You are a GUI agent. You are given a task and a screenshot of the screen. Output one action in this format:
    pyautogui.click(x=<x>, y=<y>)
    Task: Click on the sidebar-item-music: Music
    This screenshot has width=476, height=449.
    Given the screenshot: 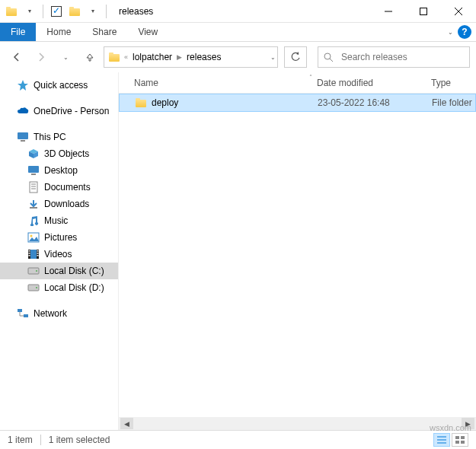 What is the action you would take?
    pyautogui.click(x=59, y=221)
    